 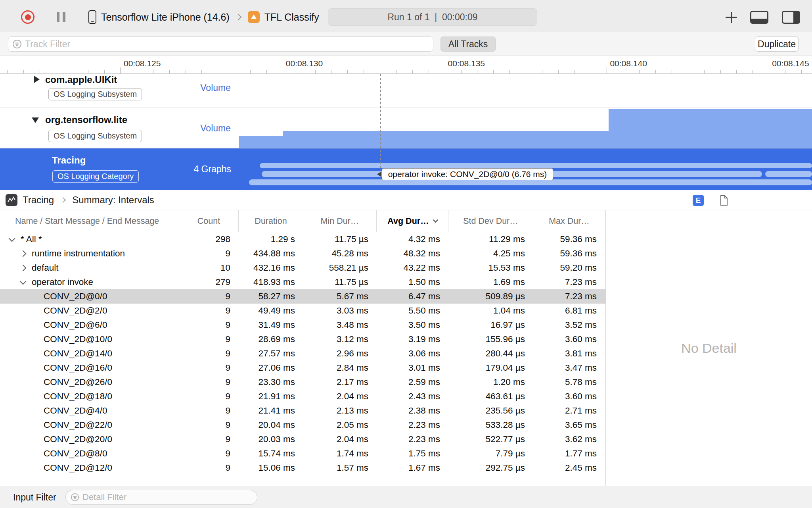 I want to click on cell-std_dev: 509.89 µs, so click(x=491, y=296).